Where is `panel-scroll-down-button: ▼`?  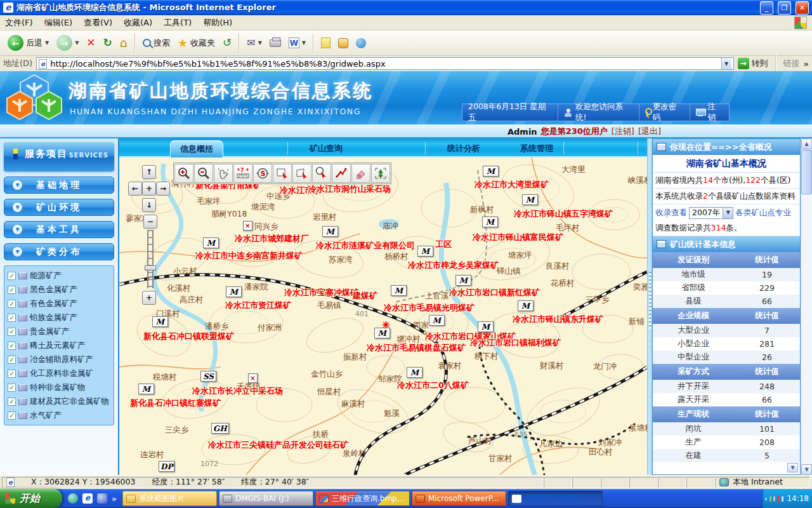
panel-scroll-down-button: ▼ is located at coordinates (793, 467).